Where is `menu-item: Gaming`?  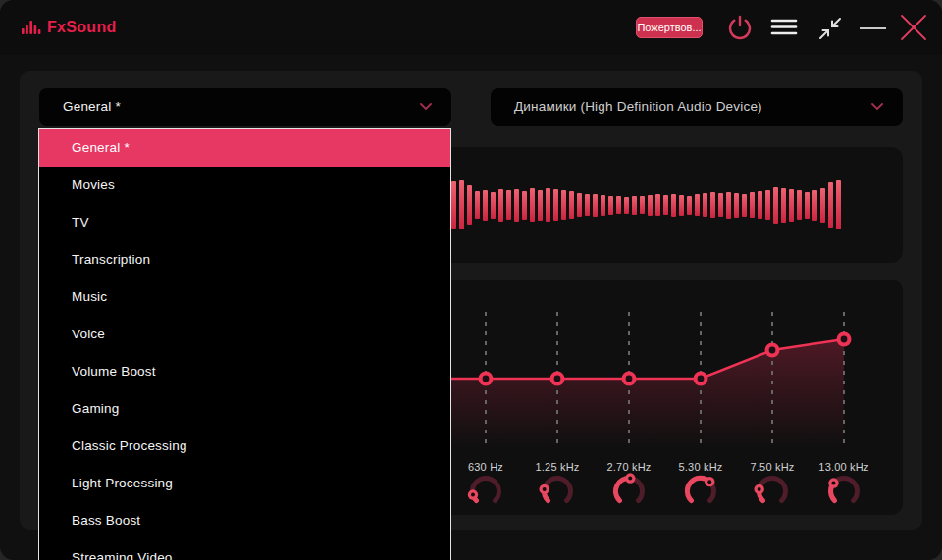 menu-item: Gaming is located at coordinates (245, 409).